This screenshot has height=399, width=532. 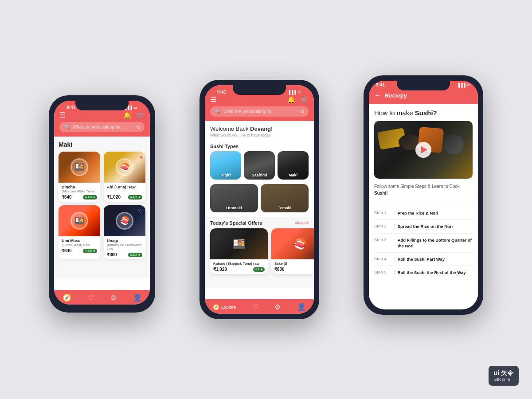 What do you see at coordinates (234, 198) in the screenshot?
I see `uramaki-bg: Uramaki` at bounding box center [234, 198].